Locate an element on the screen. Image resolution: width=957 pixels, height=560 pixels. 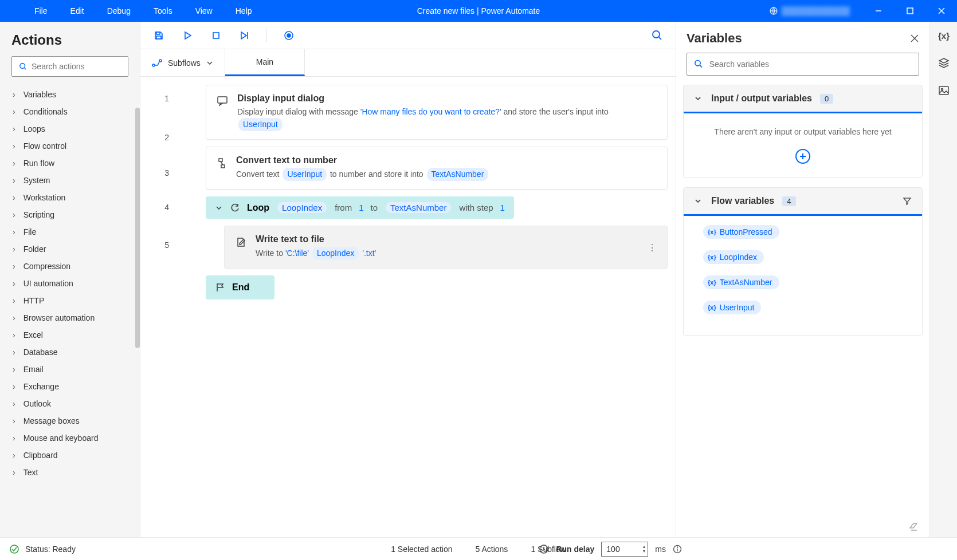
action-category: ›Excel is located at coordinates (70, 335).